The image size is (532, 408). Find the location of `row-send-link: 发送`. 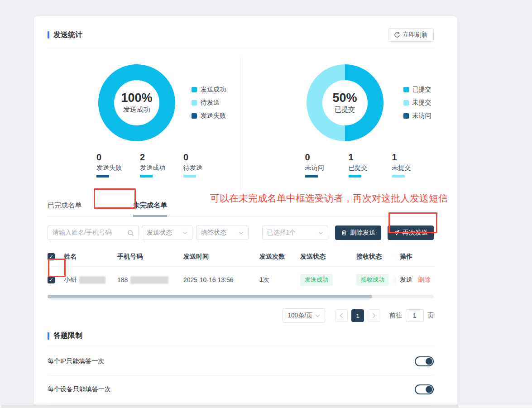

row-send-link: 发送 is located at coordinates (406, 280).